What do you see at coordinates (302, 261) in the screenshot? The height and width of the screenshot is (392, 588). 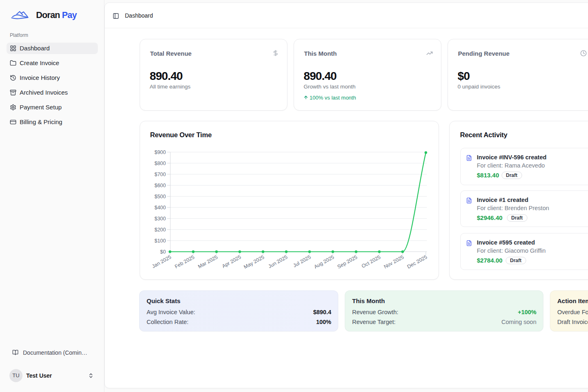 I see `svg-text: Jul 2025` at bounding box center [302, 261].